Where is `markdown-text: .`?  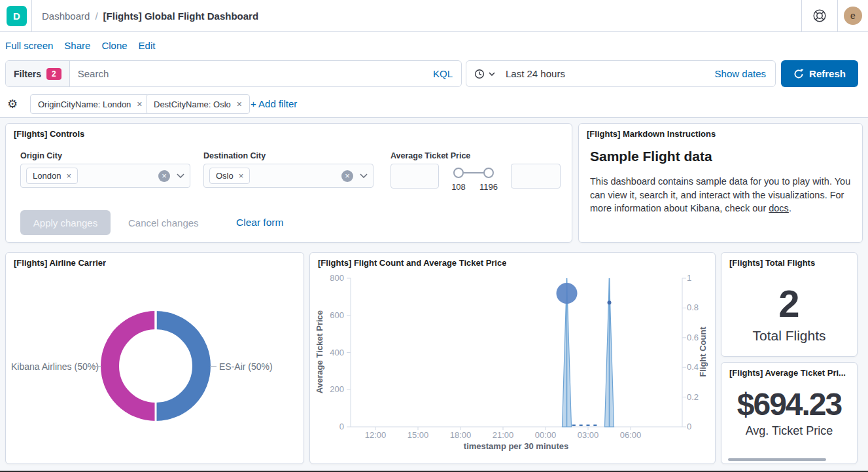
markdown-text: . is located at coordinates (790, 208).